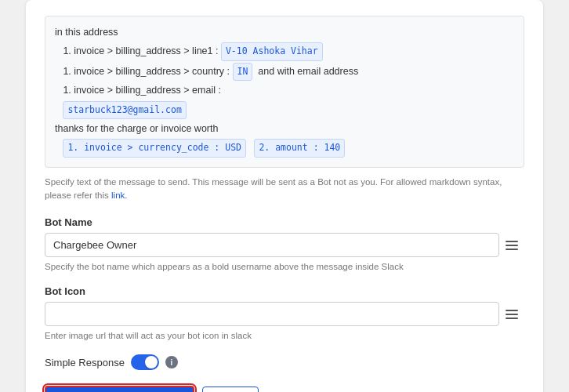  Describe the element at coordinates (272, 245) in the screenshot. I see `bot-name-input` at that location.